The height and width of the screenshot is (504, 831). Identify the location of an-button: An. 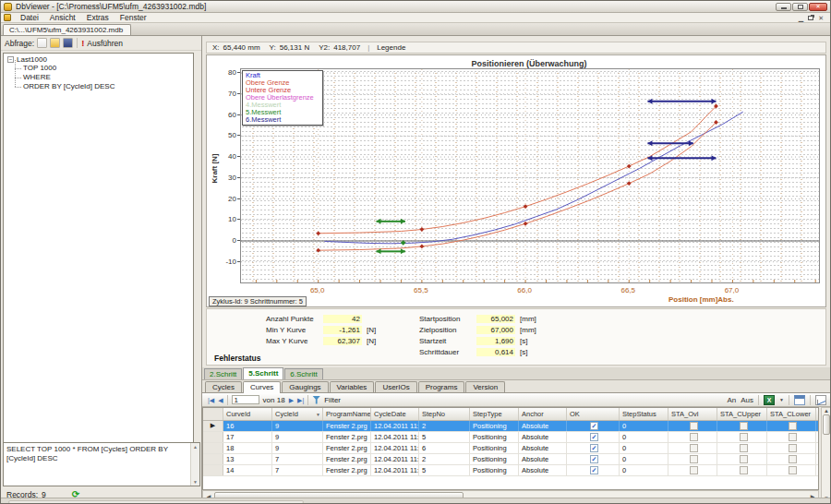
(731, 401).